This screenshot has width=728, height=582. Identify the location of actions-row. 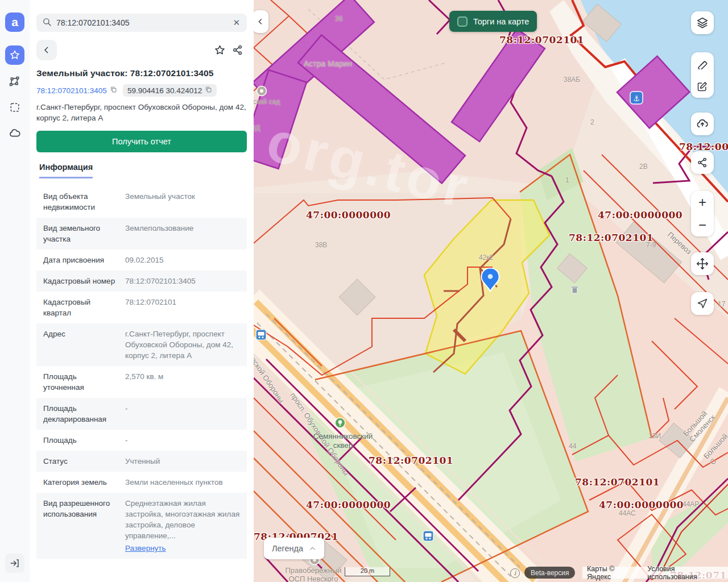
(142, 50).